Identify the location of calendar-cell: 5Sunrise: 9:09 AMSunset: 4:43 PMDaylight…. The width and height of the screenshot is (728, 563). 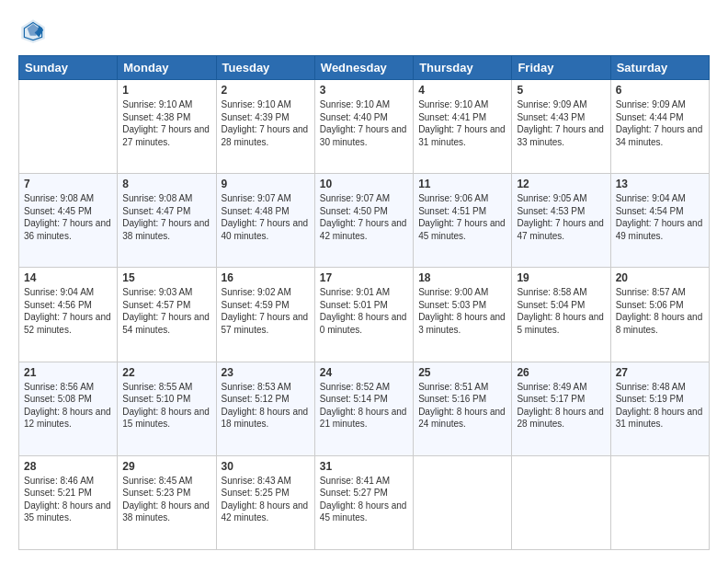
(561, 127).